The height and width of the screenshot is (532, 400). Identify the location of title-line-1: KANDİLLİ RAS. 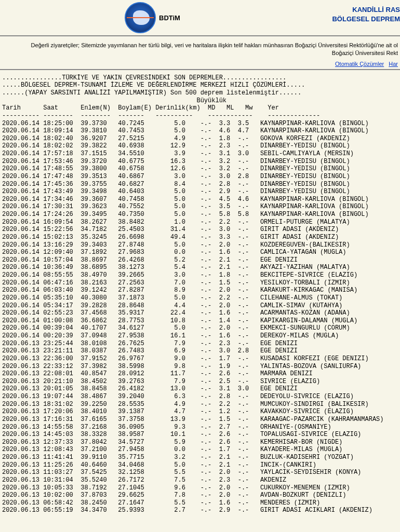
(376, 9).